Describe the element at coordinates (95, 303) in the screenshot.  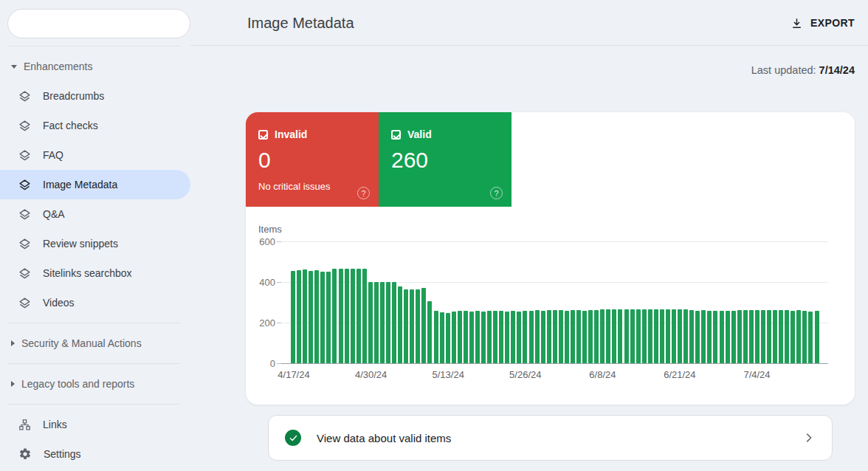
I see `sidebar-item-videos: Videos` at that location.